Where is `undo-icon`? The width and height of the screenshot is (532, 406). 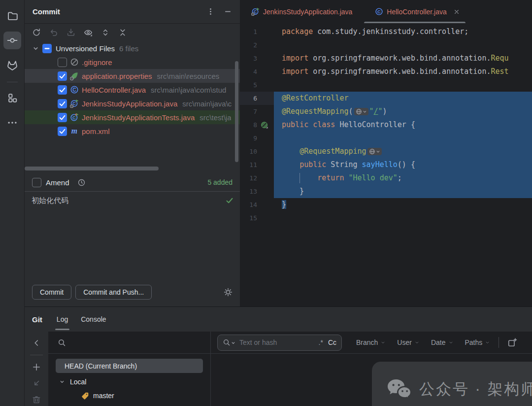
undo-icon is located at coordinates (54, 33).